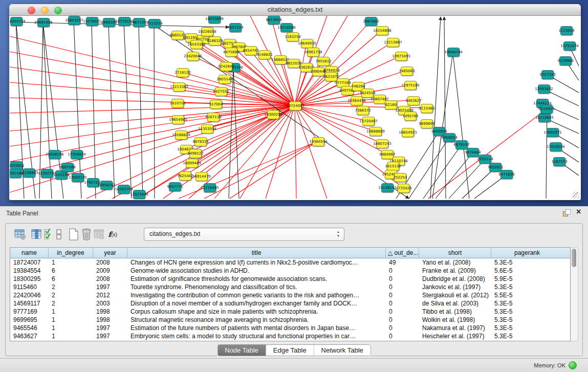 This screenshot has height=372, width=588. What do you see at coordinates (323, 61) in the screenshot?
I see `graph-node: 7955812` at bounding box center [323, 61].